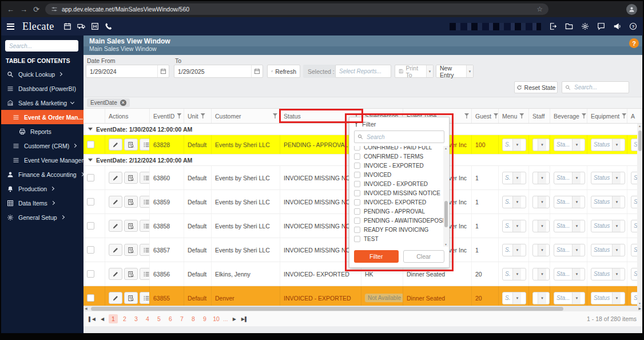  What do you see at coordinates (599, 87) in the screenshot?
I see `grid-search-input` at bounding box center [599, 87].